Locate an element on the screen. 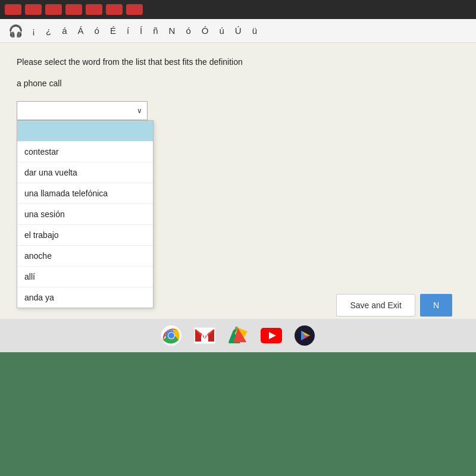 This screenshot has height=476, width=476. char-button-u-umlaut: ü is located at coordinates (255, 31).